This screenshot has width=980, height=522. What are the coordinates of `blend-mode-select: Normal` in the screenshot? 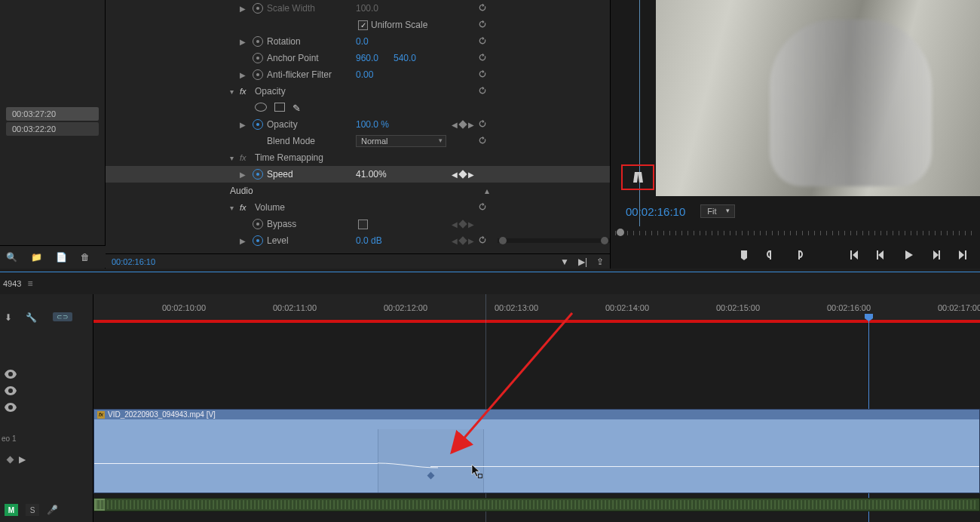 It's located at (401, 141).